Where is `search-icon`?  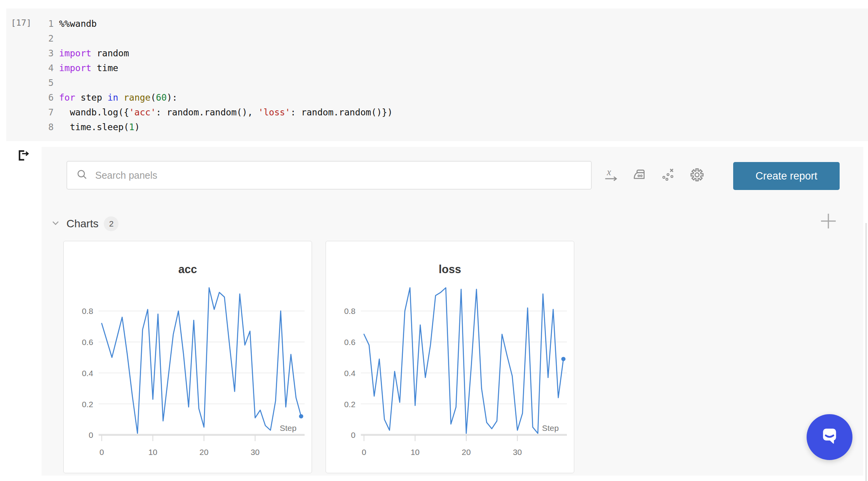 search-icon is located at coordinates (82, 175).